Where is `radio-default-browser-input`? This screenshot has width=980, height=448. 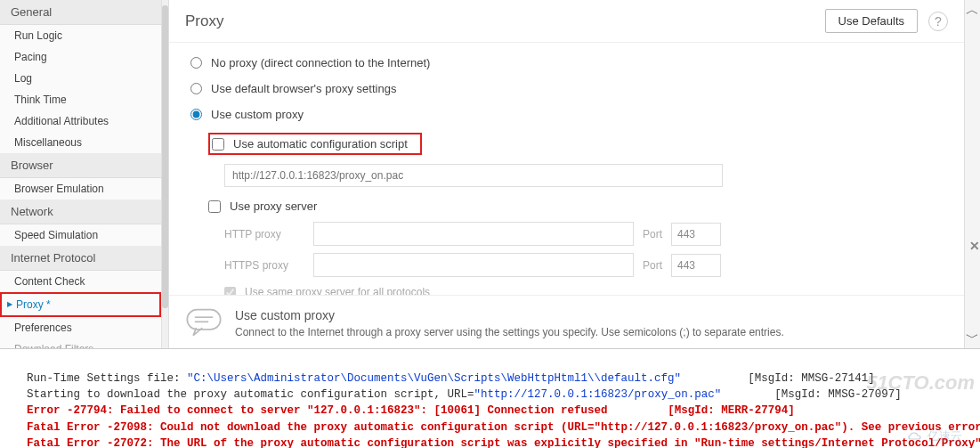
radio-default-browser-input is located at coordinates (196, 89).